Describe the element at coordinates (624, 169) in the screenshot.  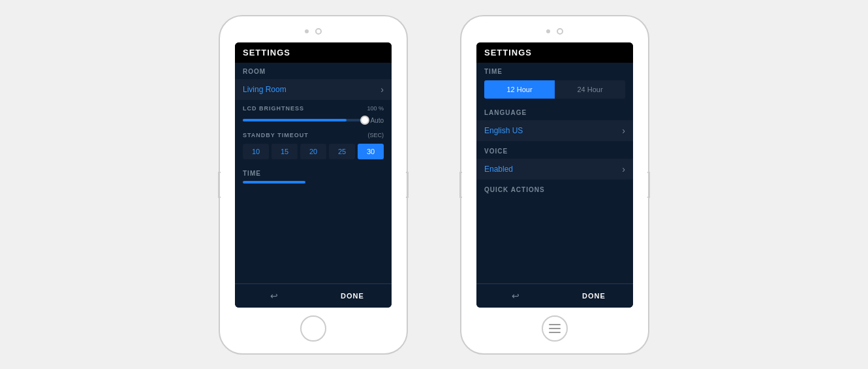
I see `phone-2-voice-arrow: ›` at that location.